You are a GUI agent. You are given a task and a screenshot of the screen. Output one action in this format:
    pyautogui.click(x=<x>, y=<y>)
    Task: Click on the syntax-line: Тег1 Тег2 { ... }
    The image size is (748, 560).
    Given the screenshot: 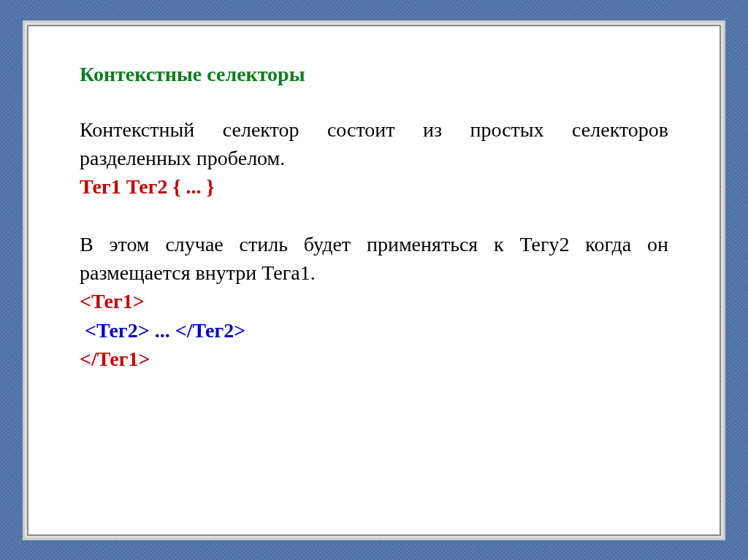 What is the action you would take?
    pyautogui.click(x=374, y=187)
    